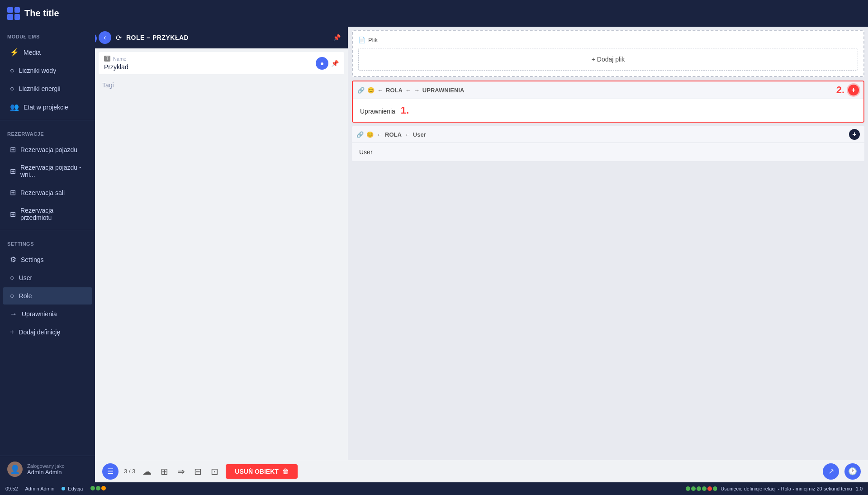 The width and height of the screenshot is (868, 495). Describe the element at coordinates (222, 85) in the screenshot. I see `tags-section: Tagi` at that location.